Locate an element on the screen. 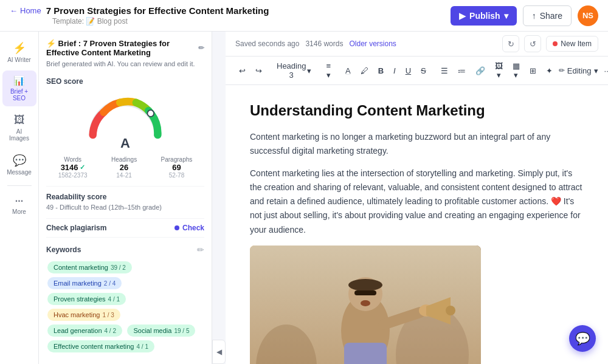 The image size is (608, 364). publish-chevron-icon: ▾ is located at coordinates (506, 16).